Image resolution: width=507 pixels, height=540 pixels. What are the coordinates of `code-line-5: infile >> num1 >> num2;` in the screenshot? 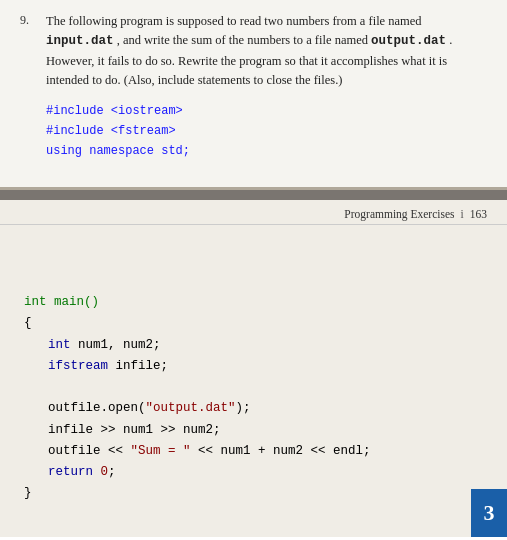 It's located at (254, 430).